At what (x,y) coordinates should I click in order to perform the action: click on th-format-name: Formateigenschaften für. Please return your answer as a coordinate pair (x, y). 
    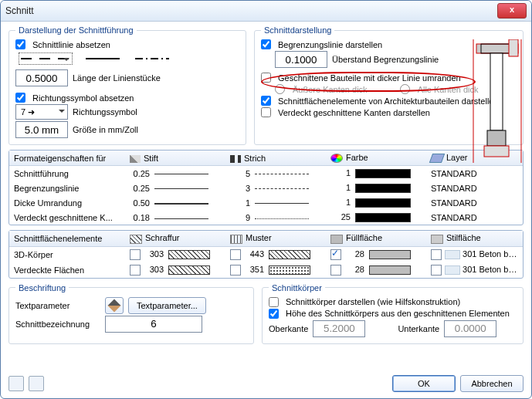
    Looking at the image, I should click on (67, 158).